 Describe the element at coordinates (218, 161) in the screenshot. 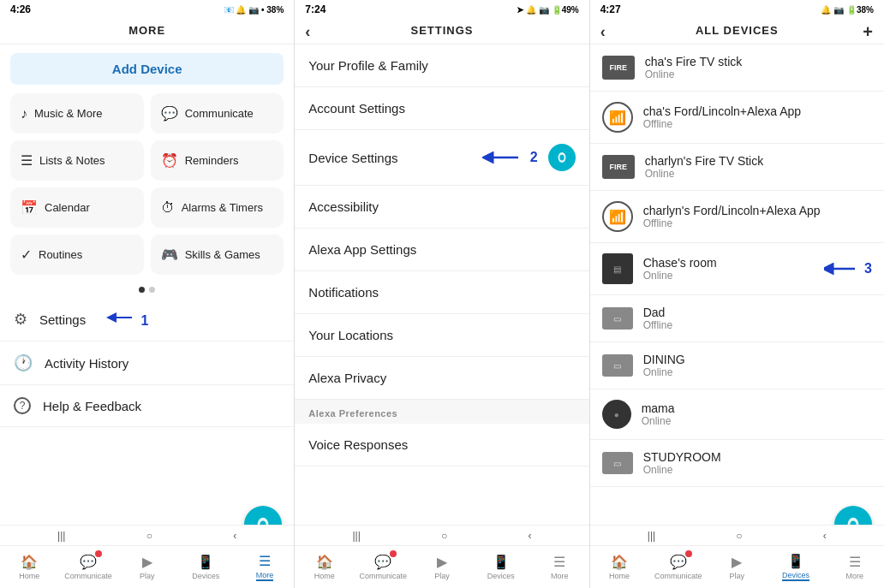

I see `grid-item-reminders: ⏰ Reminders` at that location.